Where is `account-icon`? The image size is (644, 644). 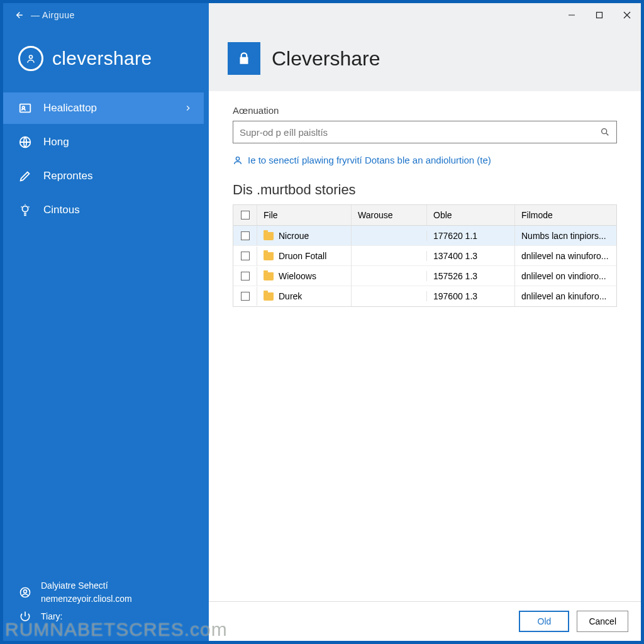 account-icon is located at coordinates (25, 592).